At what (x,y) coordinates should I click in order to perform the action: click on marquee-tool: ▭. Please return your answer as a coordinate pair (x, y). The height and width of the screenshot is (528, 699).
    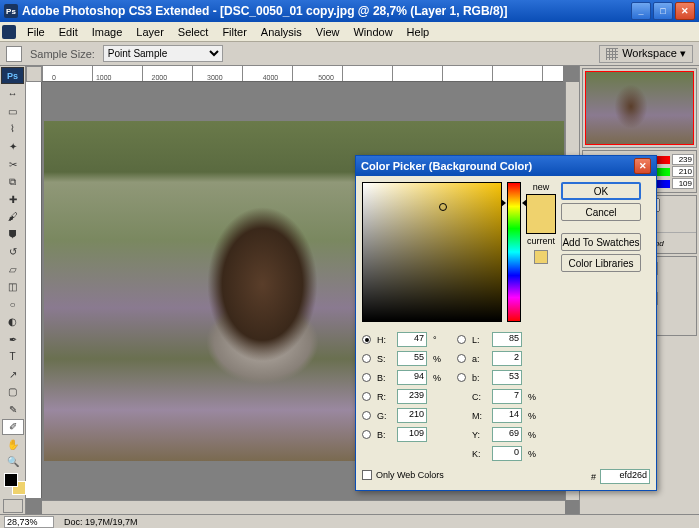
    Looking at the image, I should click on (13, 112).